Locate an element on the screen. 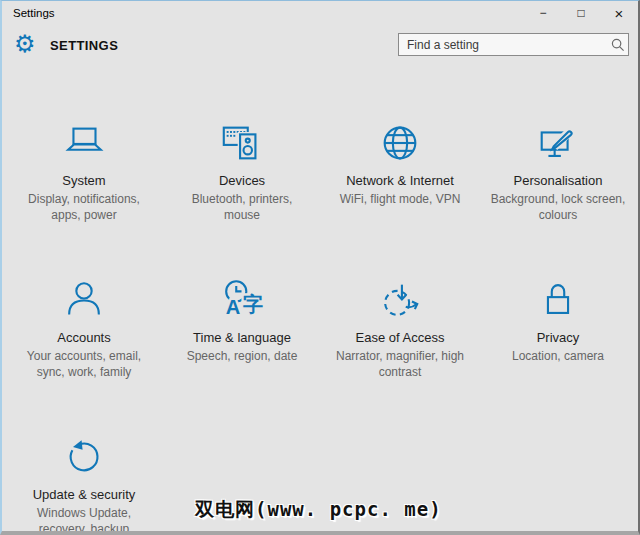 The width and height of the screenshot is (640, 535). header: ⚙ SETTINGS is located at coordinates (320, 48).